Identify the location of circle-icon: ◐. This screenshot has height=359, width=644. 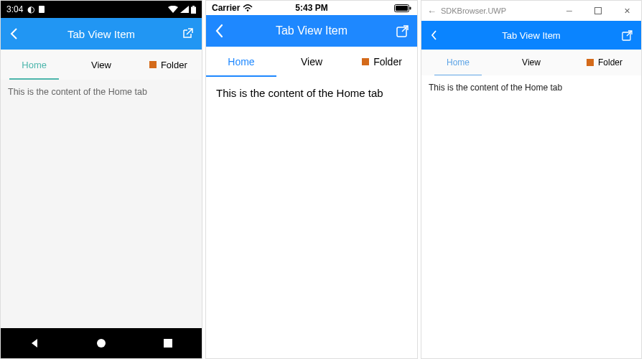
(31, 9).